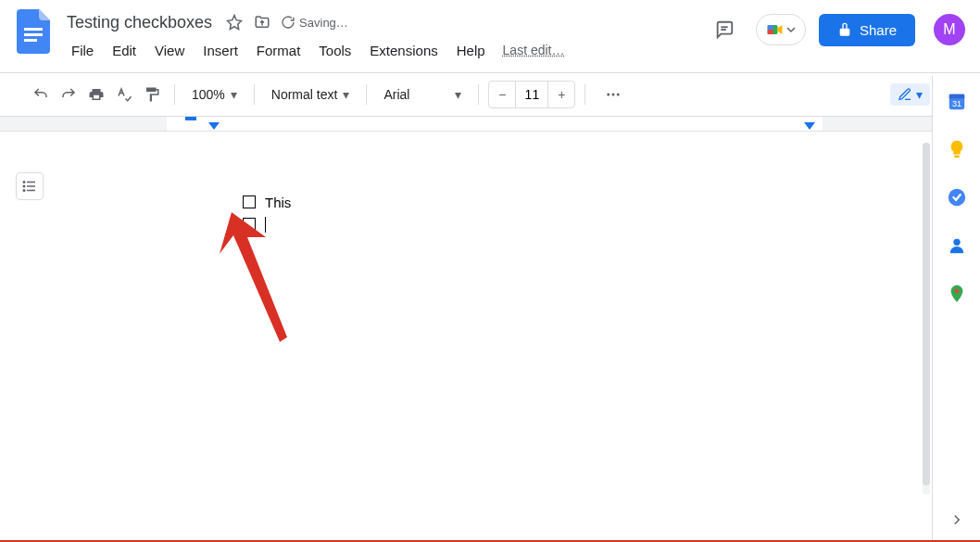 This screenshot has height=542, width=980. Describe the element at coordinates (471, 50) in the screenshot. I see `menu-help: Help` at that location.